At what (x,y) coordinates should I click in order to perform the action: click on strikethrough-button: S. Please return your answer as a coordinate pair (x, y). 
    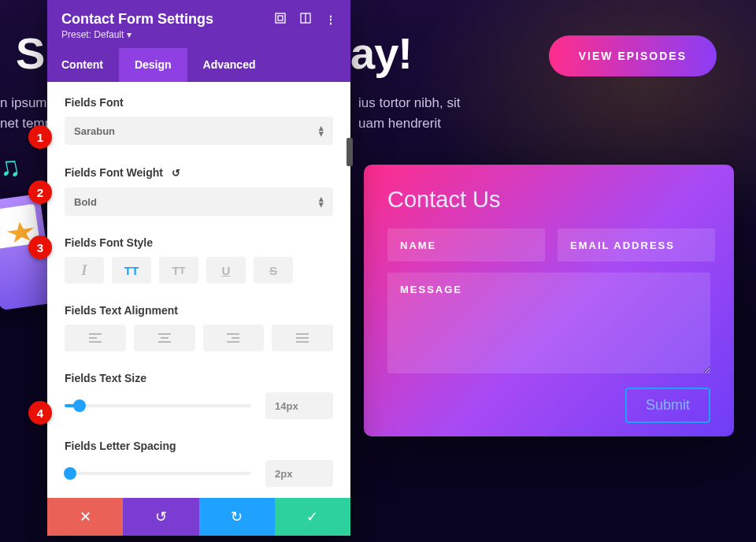
    Looking at the image, I should click on (273, 270).